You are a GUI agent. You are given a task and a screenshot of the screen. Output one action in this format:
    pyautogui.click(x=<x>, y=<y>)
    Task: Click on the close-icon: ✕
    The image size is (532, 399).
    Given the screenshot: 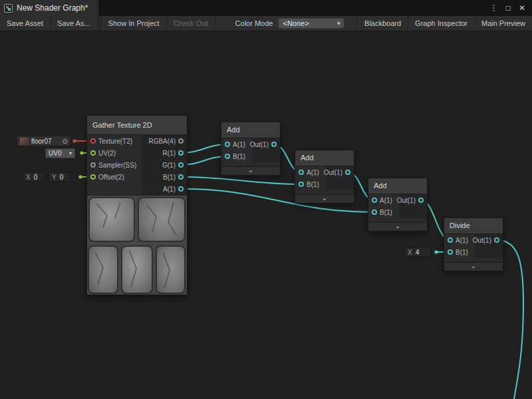 What is the action you would take?
    pyautogui.click(x=522, y=8)
    